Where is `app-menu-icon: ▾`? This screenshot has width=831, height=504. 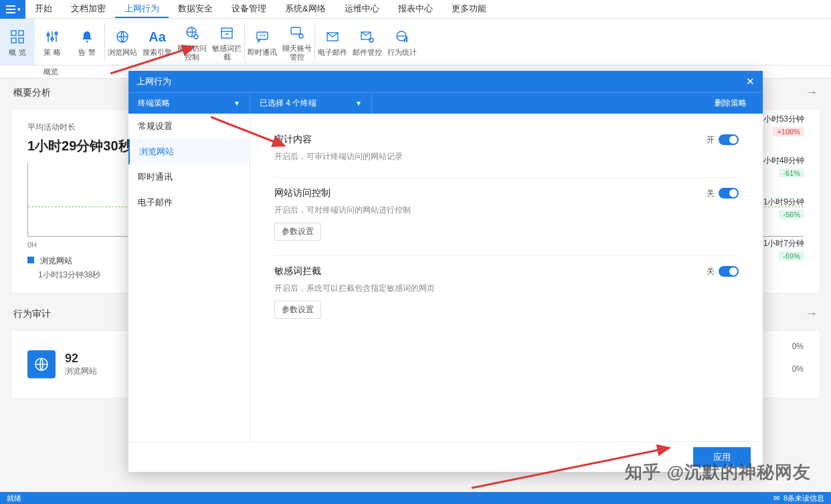 app-menu-icon: ▾ is located at coordinates (13, 9).